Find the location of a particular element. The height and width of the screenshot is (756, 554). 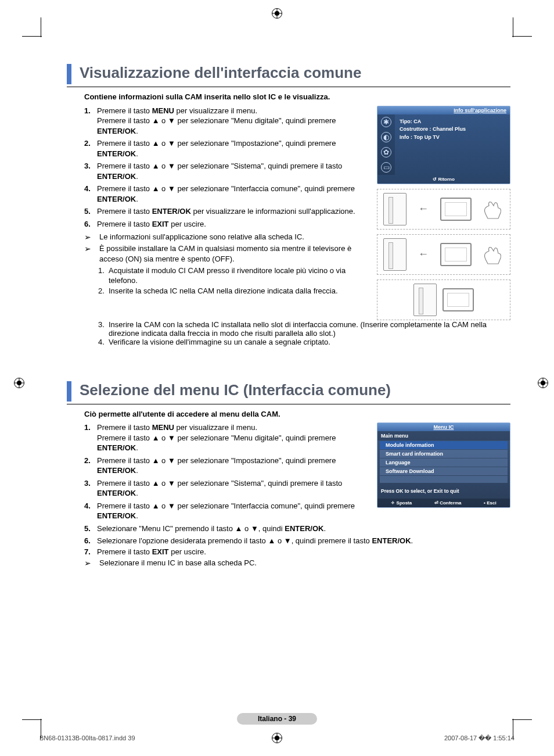

tv-menu2-row: Software Download is located at coordinates (444, 471).